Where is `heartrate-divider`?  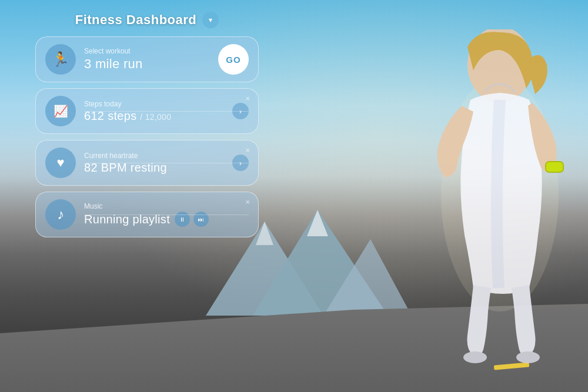 heartrate-divider is located at coordinates (166, 163).